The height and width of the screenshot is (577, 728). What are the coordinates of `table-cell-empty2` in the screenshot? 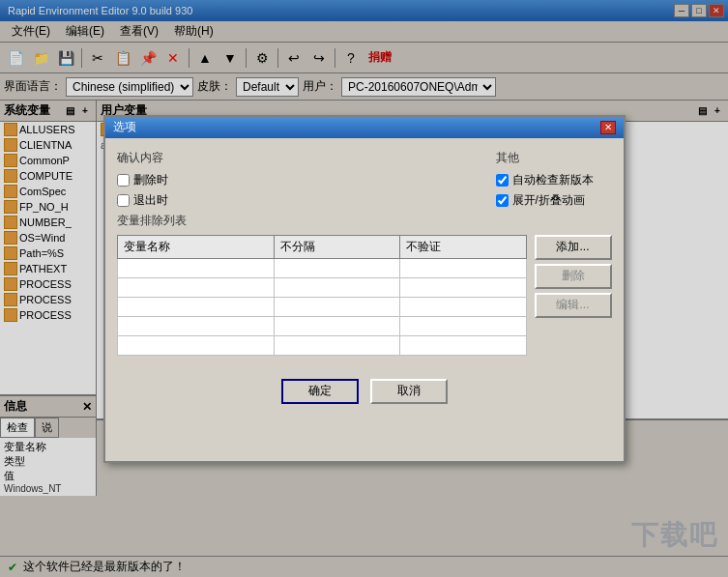 It's located at (336, 268).